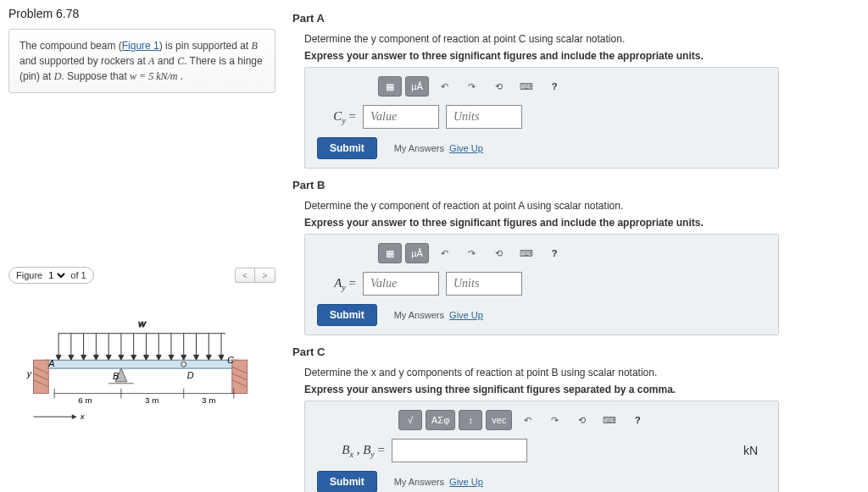 The width and height of the screenshot is (868, 492). I want to click on lhs-label: Bx , By =, so click(351, 451).